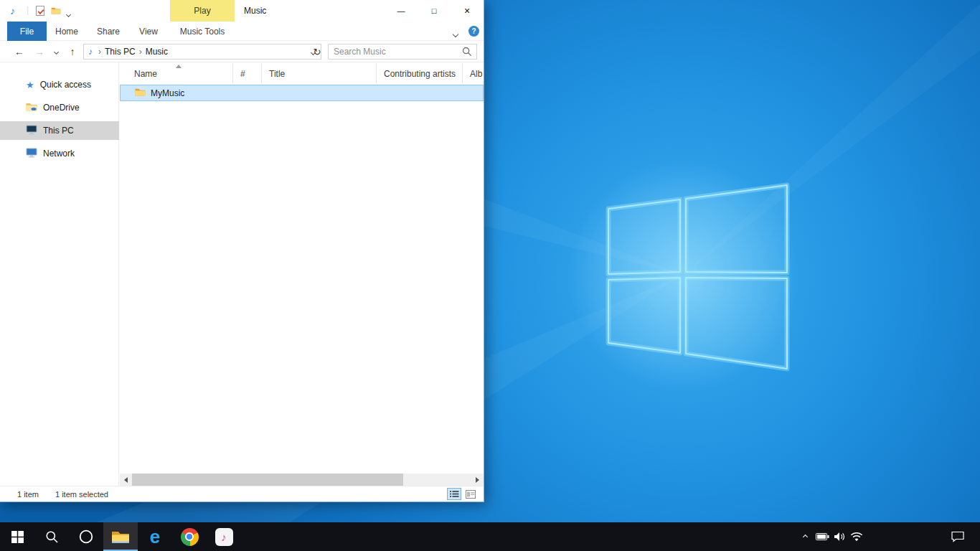 Image resolution: width=980 pixels, height=551 pixels. I want to click on contextual-group-play: Play, so click(202, 11).